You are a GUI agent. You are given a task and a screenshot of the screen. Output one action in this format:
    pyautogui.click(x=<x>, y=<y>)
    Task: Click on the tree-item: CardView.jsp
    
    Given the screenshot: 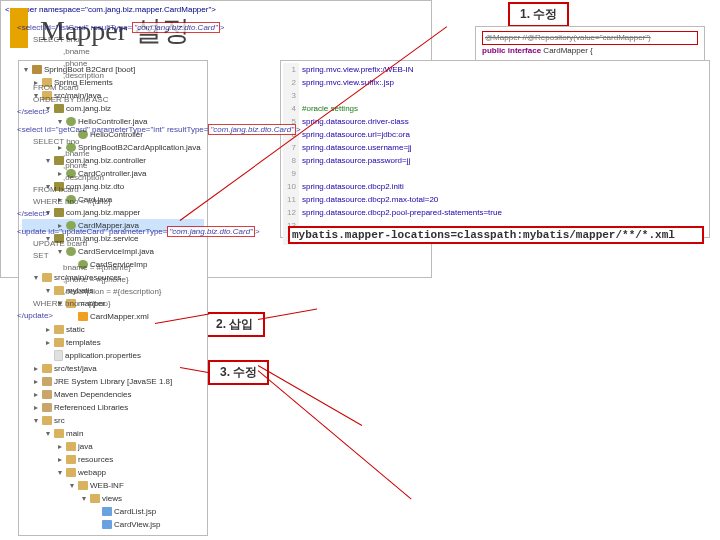 What is the action you would take?
    pyautogui.click(x=138, y=524)
    